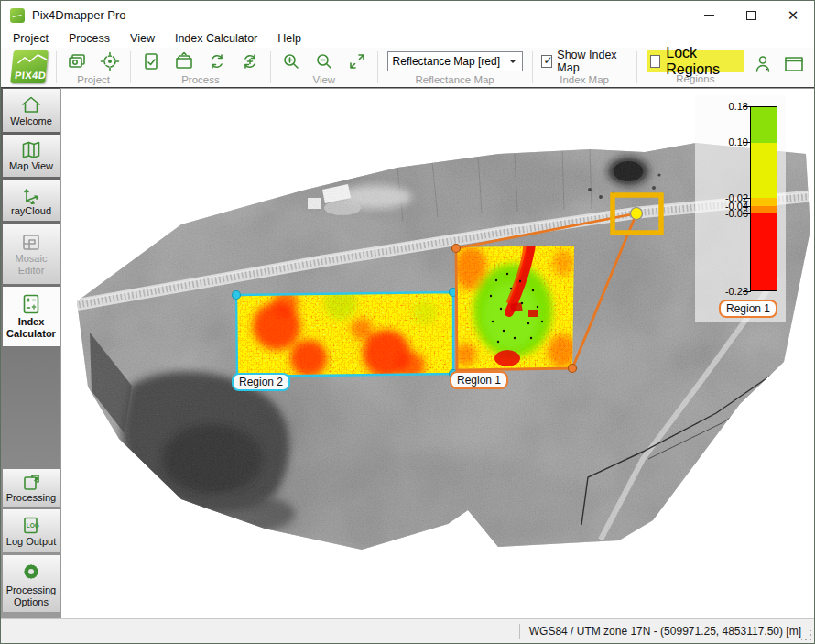 This screenshot has width=815, height=644. Describe the element at coordinates (143, 38) in the screenshot. I see `menu-view: View` at that location.